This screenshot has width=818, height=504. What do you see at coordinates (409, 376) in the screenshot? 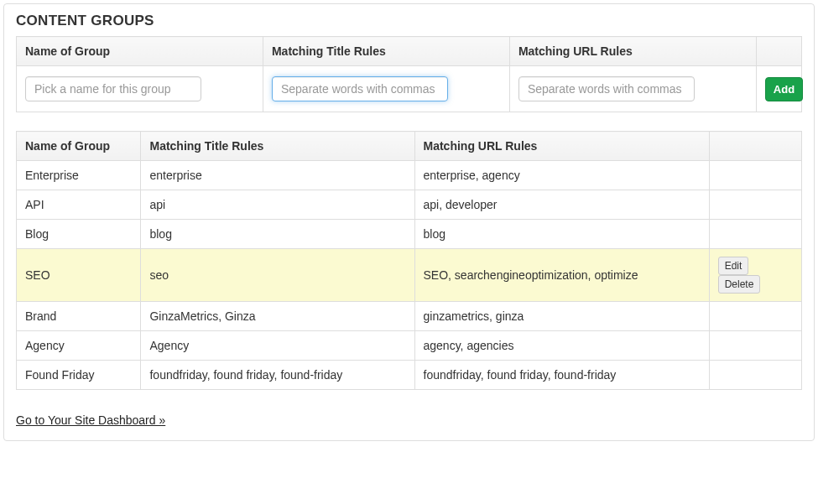
I see `table-row: Found Fridayfoundfriday, found friday, f…` at bounding box center [409, 376].